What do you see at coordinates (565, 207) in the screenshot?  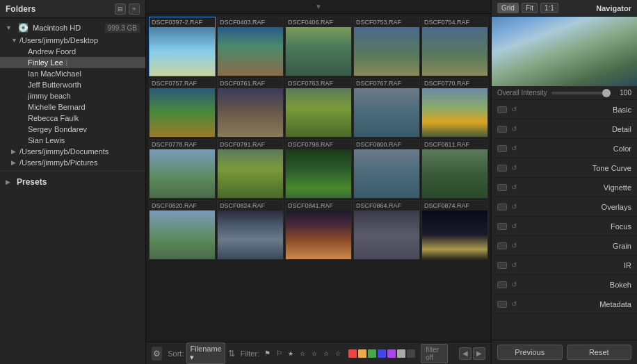 I see `adjustment-item-overlays: ↺ Overlays` at bounding box center [565, 207].